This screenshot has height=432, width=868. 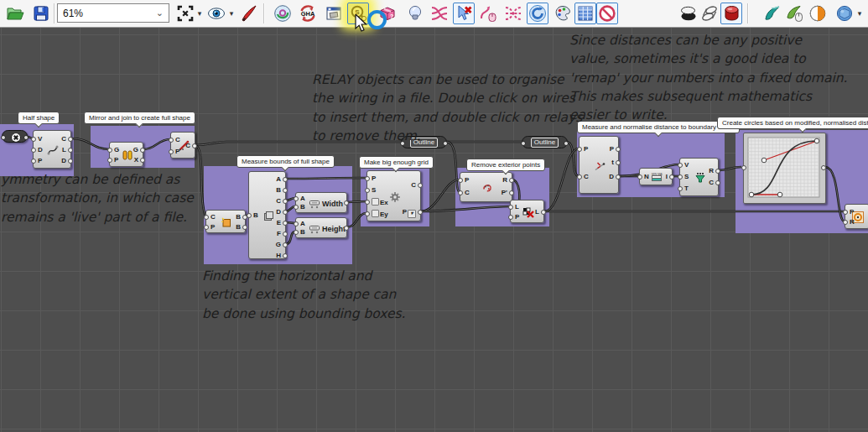 I want to click on zoom-extents-dropdown: ▾, so click(x=200, y=13).